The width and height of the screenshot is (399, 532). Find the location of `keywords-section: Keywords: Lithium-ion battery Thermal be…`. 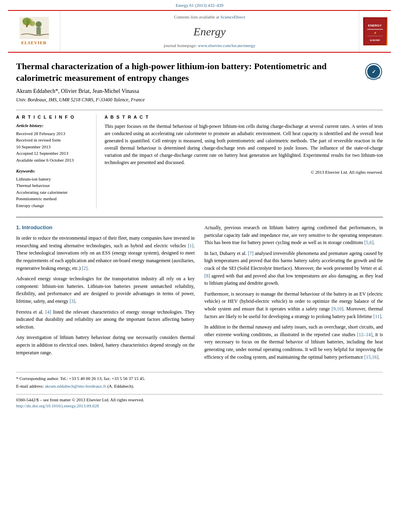

keywords-section: Keywords: Lithium-ion battery Thermal be… is located at coordinates (53, 188).